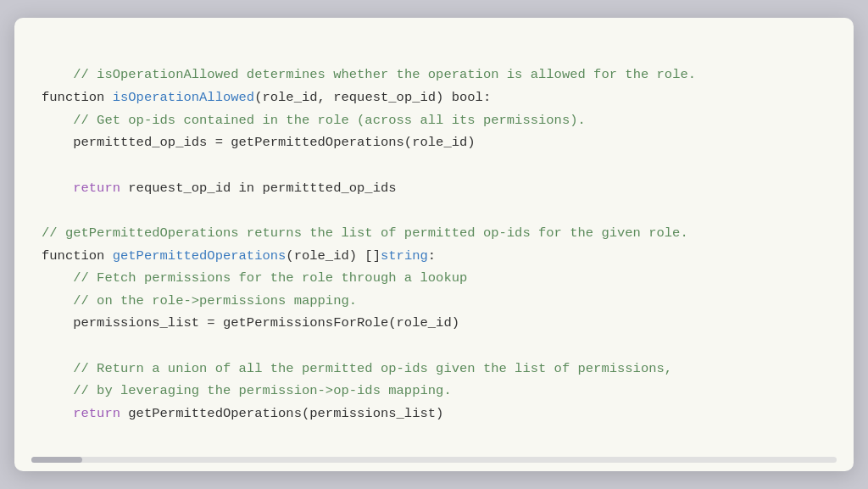 Image resolution: width=868 pixels, height=489 pixels. Describe the element at coordinates (57, 459) in the screenshot. I see `scrollbar-thumb` at that location.